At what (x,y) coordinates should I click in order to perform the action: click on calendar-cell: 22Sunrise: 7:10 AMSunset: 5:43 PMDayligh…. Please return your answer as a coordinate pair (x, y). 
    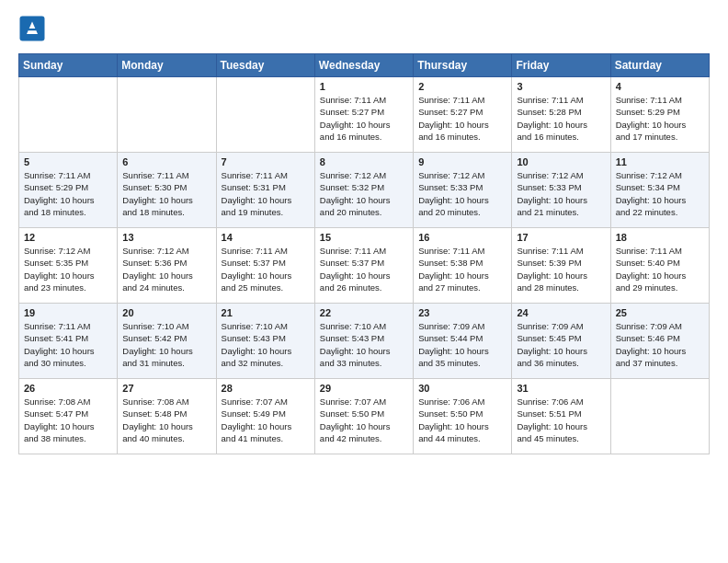
    Looking at the image, I should click on (364, 341).